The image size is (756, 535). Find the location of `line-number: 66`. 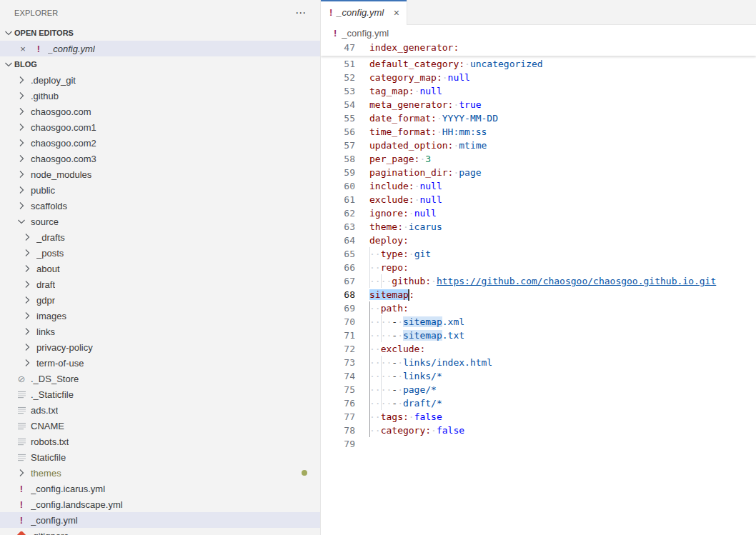

line-number: 66 is located at coordinates (345, 267).